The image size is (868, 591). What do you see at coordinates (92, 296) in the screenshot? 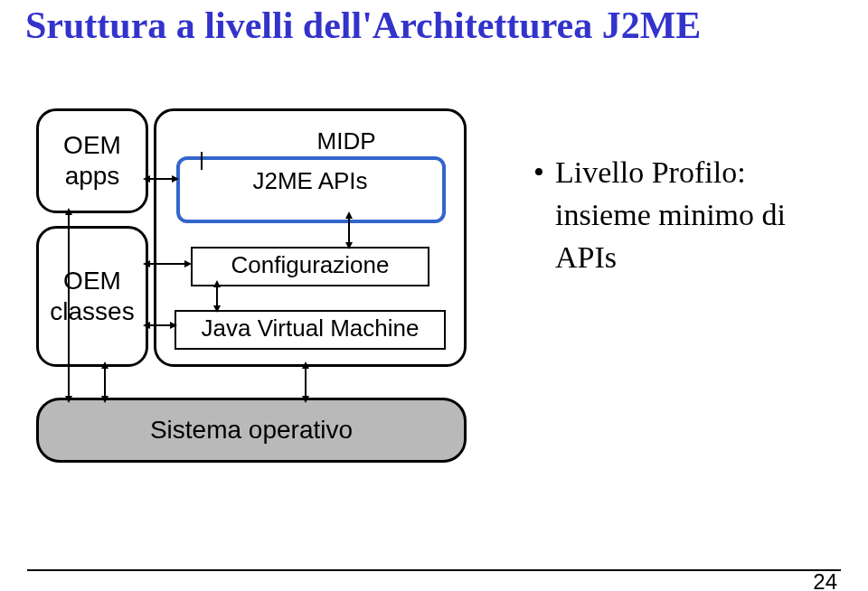
I see `box-oem-classes: OEM classes` at bounding box center [92, 296].